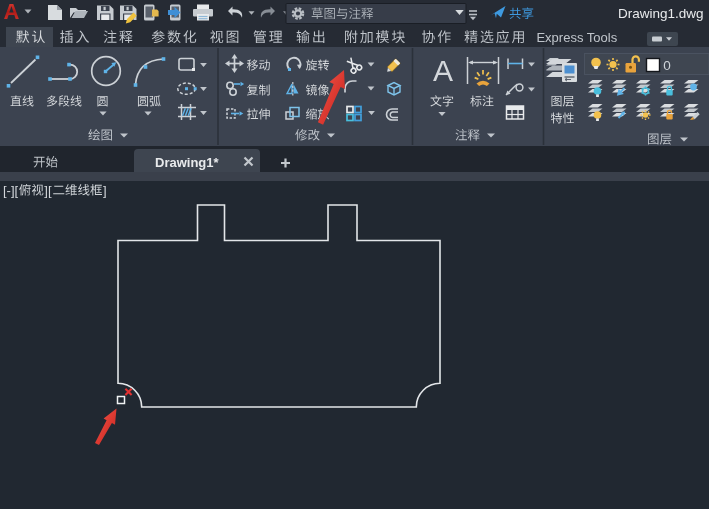 Image resolution: width=709 pixels, height=509 pixels. I want to click on svg-text: 0, so click(667, 66).